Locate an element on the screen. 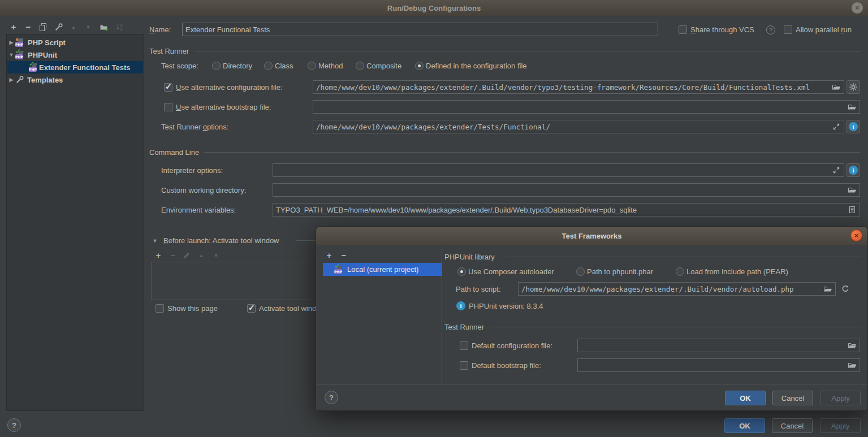 Image resolution: width=868 pixels, height=437 pixels. show-this-page-checkbox is located at coordinates (159, 309).